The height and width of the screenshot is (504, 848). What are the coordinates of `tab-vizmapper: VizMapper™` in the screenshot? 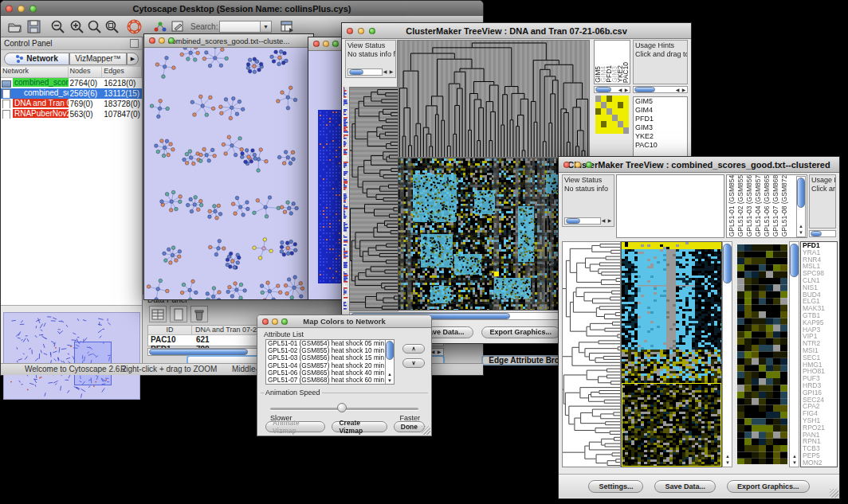 It's located at (98, 59).